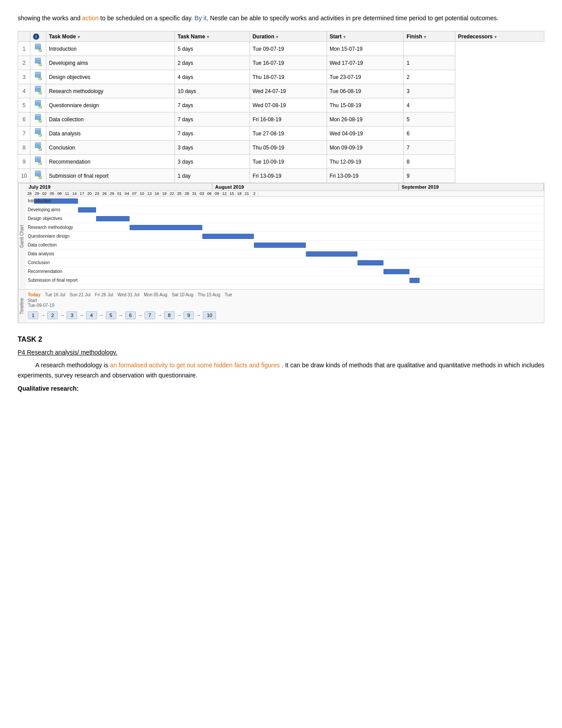 This screenshot has width=562, height=728. What do you see at coordinates (288, 49) in the screenshot?
I see `start-cell: Tue 09-07-19` at bounding box center [288, 49].